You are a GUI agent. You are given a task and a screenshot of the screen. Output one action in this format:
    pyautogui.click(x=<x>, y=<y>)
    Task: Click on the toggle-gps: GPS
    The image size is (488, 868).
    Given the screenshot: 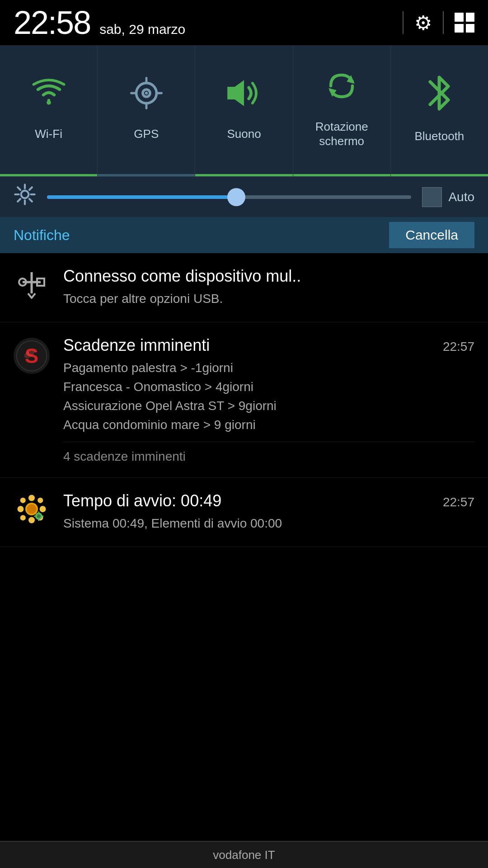 What is the action you would take?
    pyautogui.click(x=146, y=111)
    